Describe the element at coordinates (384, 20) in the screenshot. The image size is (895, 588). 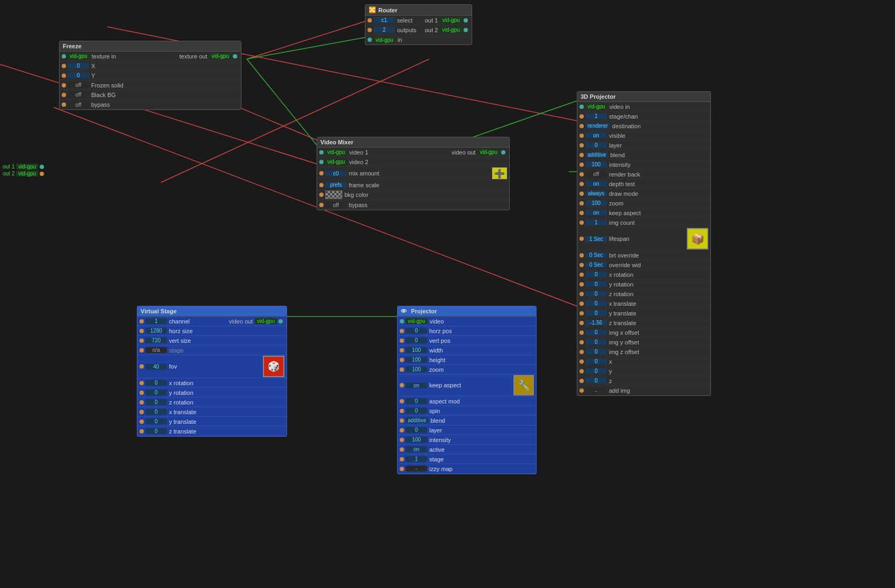
I see `router-val-c1: c1` at that location.